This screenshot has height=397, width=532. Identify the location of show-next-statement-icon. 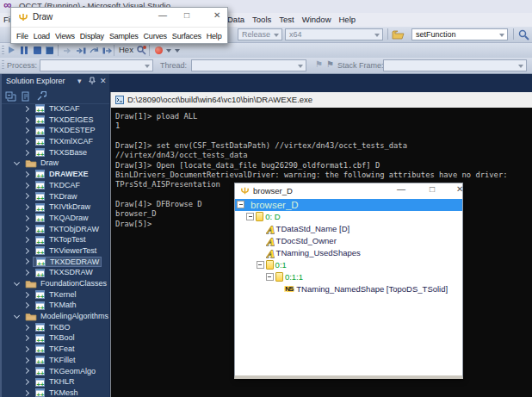
(67, 51).